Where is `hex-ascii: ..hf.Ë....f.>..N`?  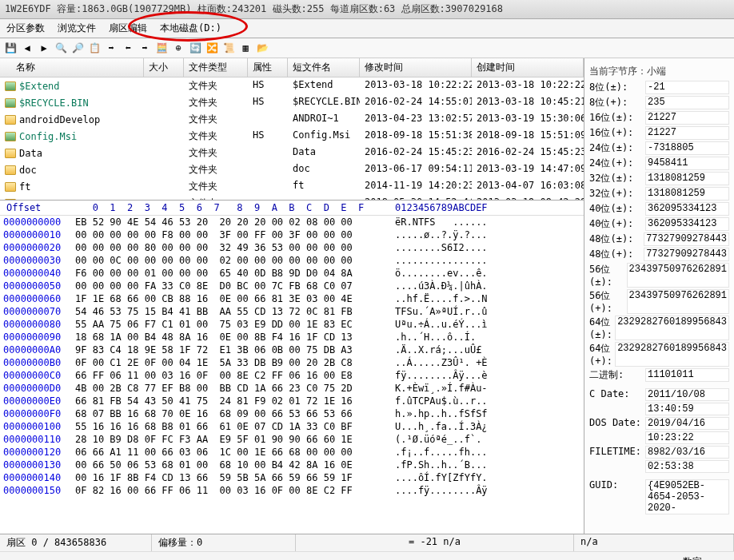
hex-ascii: ..hf.Ë....f.>..N is located at coordinates (441, 299).